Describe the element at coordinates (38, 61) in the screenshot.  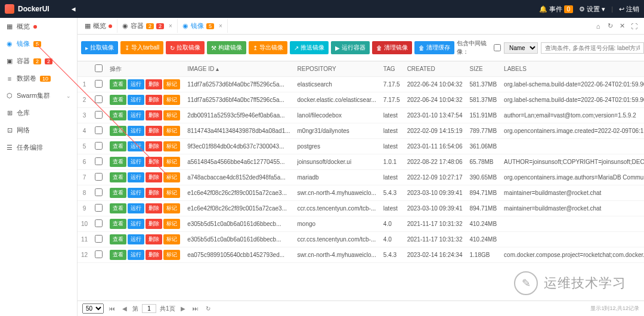
I see `sidebar-item-containers: ▣ 容器 2 2` at that location.